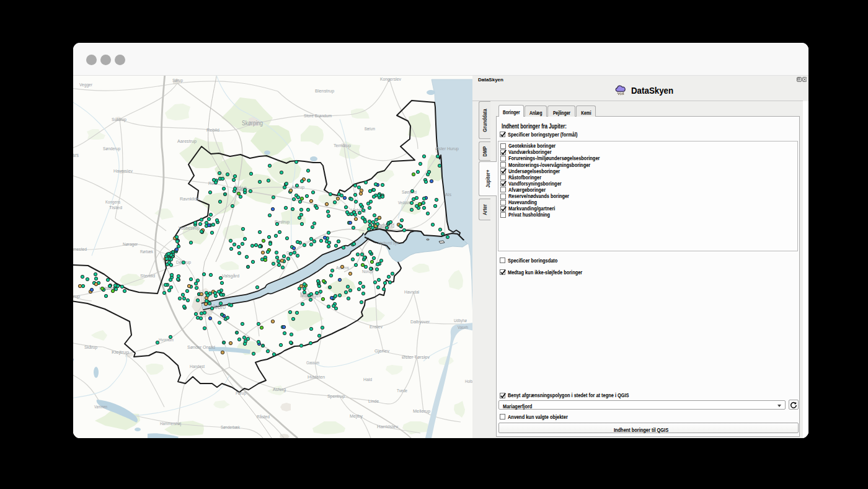 This screenshot has height=489, width=868. I want to click on svg-text: Veddum, so click(404, 202).